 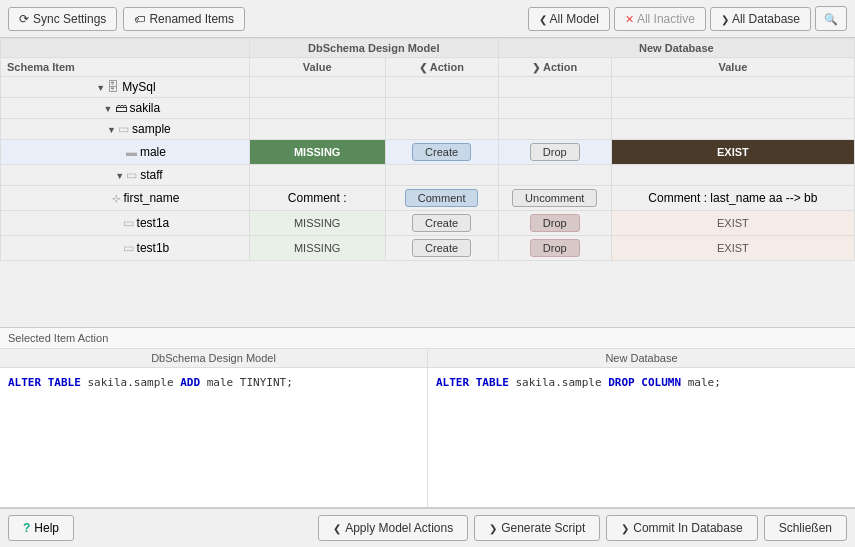 What do you see at coordinates (725, 19) in the screenshot?
I see `chevron-right-icon` at bounding box center [725, 19].